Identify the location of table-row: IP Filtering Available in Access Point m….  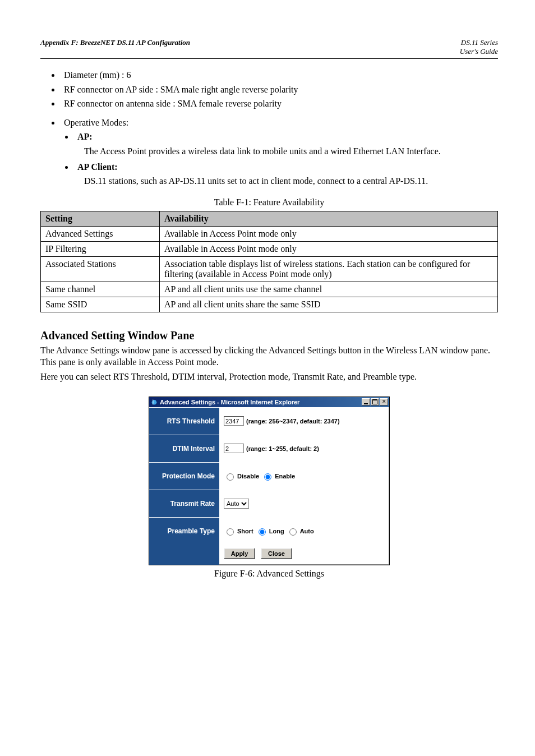
(269, 249).